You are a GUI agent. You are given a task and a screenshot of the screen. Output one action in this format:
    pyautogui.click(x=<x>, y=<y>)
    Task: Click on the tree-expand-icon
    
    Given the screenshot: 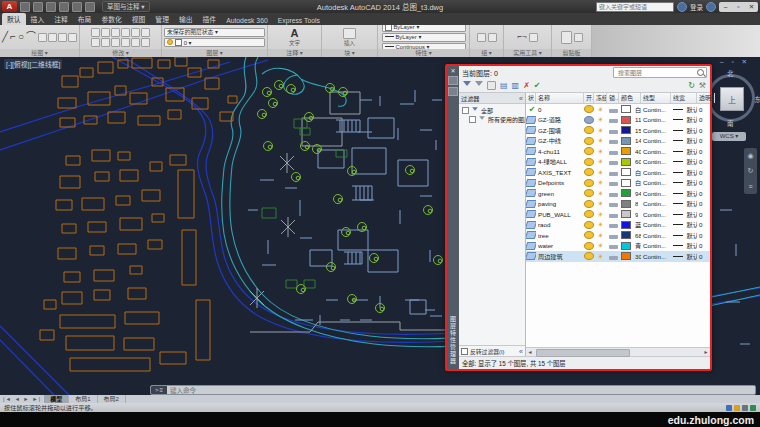 What is the action you would take?
    pyautogui.click(x=472, y=120)
    